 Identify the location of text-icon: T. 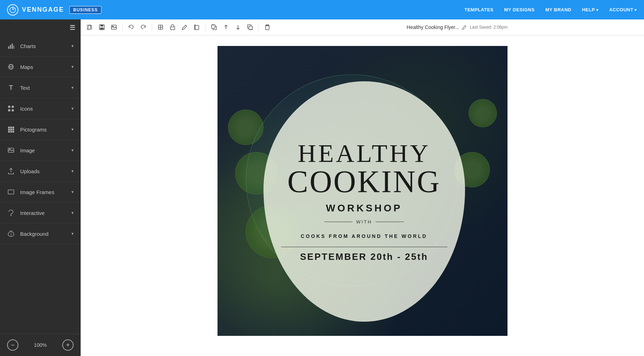
(11, 88).